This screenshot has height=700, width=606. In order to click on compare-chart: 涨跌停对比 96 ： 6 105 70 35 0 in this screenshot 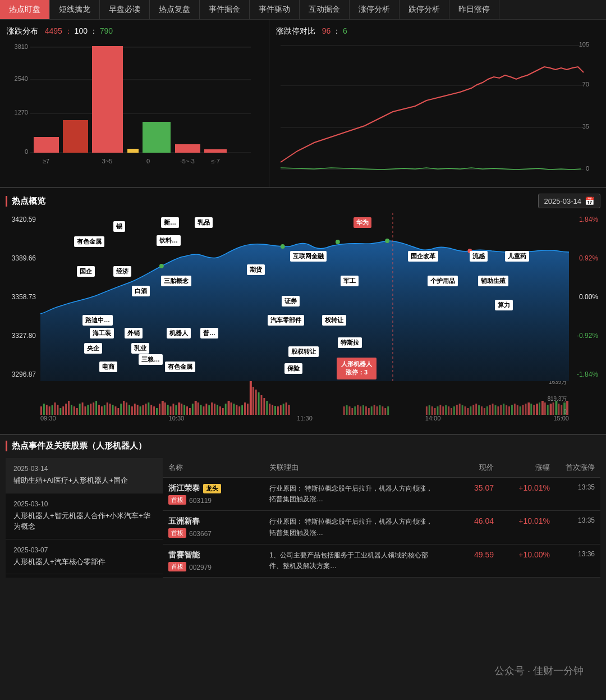, I will do `click(438, 103)`.